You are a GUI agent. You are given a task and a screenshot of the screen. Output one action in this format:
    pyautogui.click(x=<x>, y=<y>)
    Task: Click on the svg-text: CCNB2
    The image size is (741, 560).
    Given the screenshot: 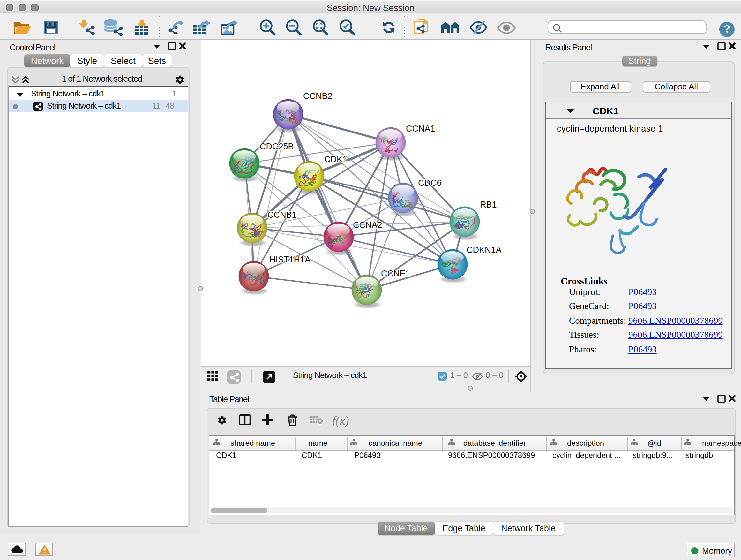 What is the action you would take?
    pyautogui.click(x=318, y=96)
    